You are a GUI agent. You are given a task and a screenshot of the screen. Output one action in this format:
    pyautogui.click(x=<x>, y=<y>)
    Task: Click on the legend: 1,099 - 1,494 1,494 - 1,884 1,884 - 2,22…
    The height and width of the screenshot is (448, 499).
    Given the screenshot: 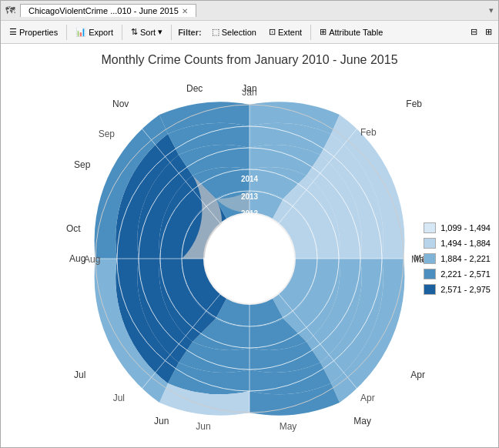 What is the action you would take?
    pyautogui.click(x=457, y=259)
    